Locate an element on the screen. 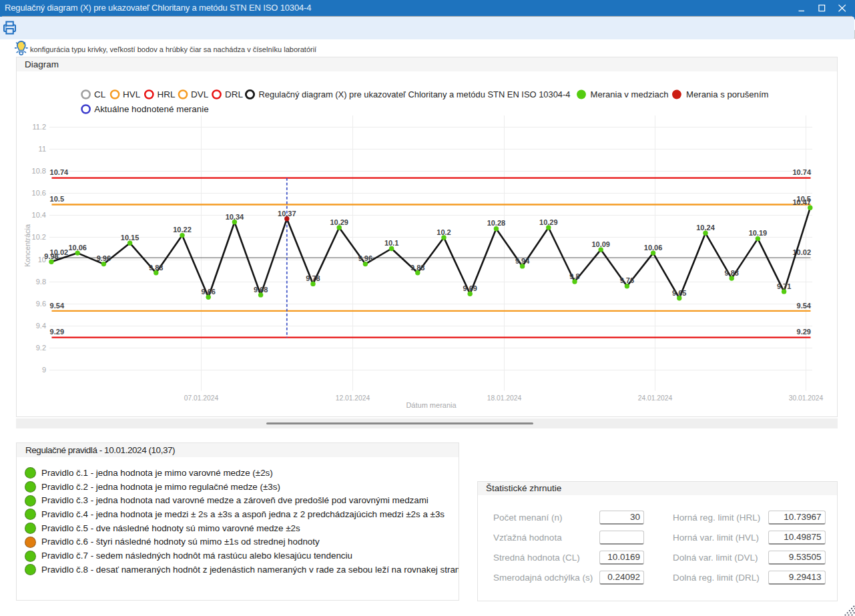 This screenshot has height=616, width=855. svg-text: 9 is located at coordinates (44, 370).